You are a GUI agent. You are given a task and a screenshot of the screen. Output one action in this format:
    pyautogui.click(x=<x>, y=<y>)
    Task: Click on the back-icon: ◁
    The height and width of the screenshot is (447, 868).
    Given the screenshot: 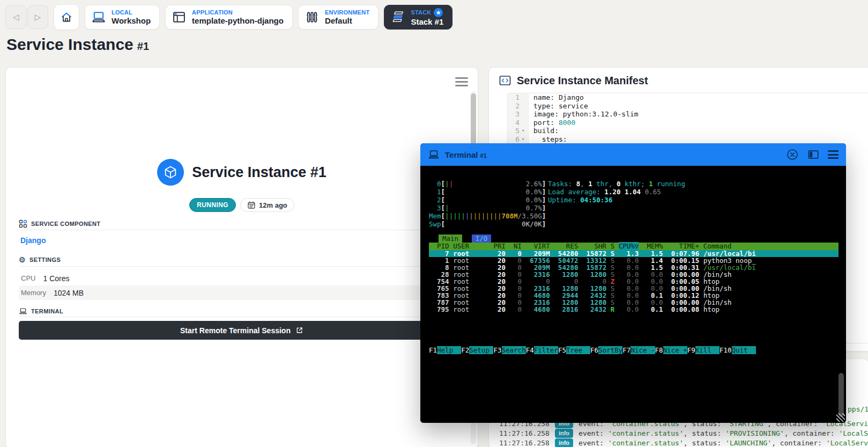 What is the action you would take?
    pyautogui.click(x=16, y=17)
    